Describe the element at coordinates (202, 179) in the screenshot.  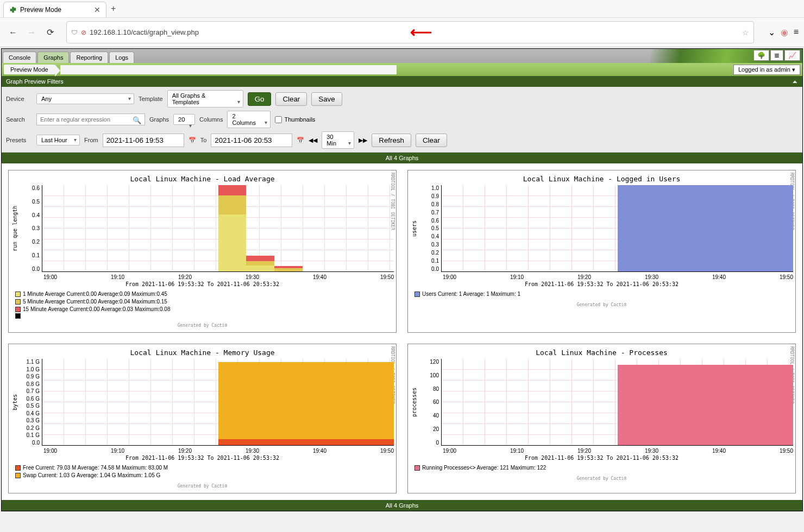
I see `graph-title: Local Linux Machine - Load Average` at that location.